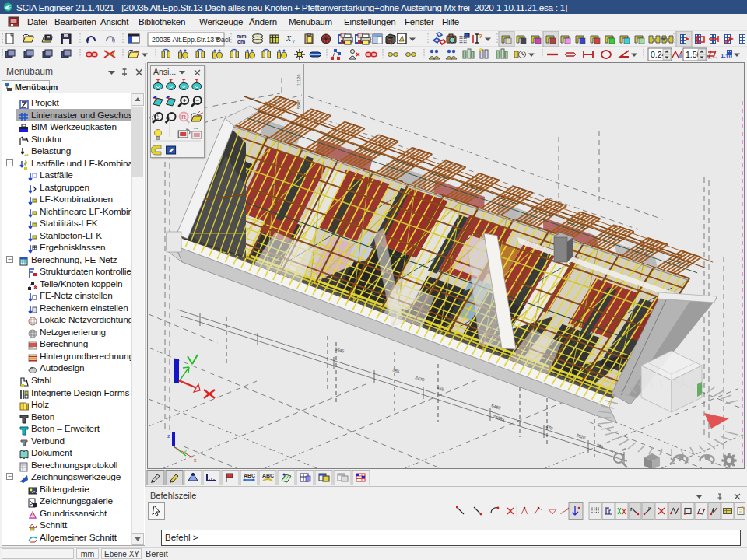  I want to click on svg-text: x, so click(195, 460).